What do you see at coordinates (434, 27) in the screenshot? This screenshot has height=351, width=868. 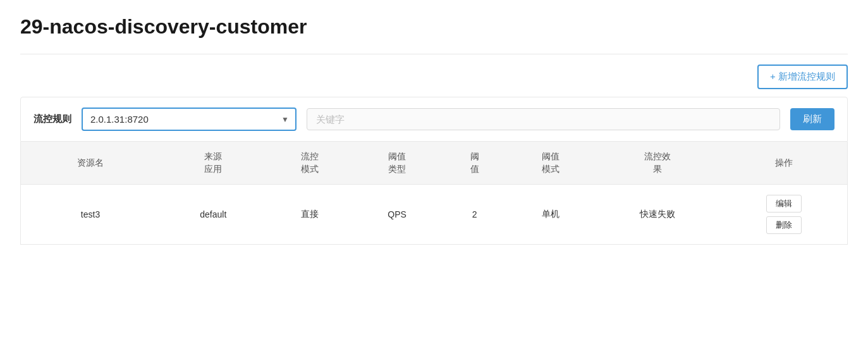 I see `page-title: 29-nacos-discovery-customer` at bounding box center [434, 27].